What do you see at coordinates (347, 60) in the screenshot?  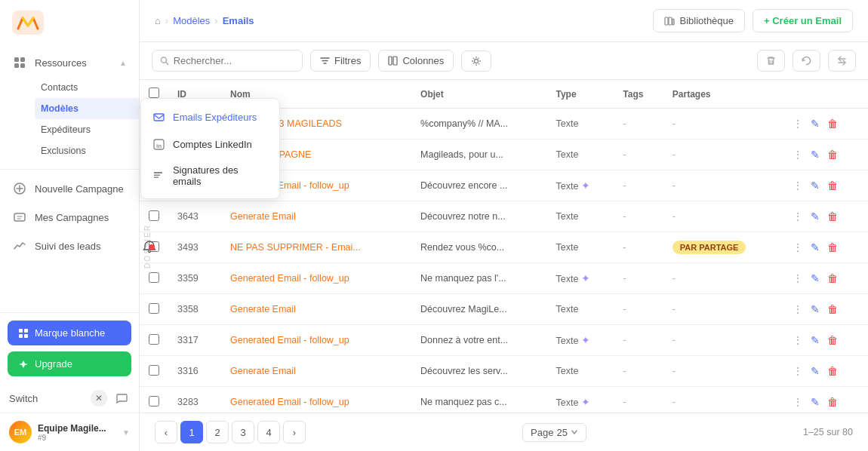 I see `filtres-label: Filtres` at bounding box center [347, 60].